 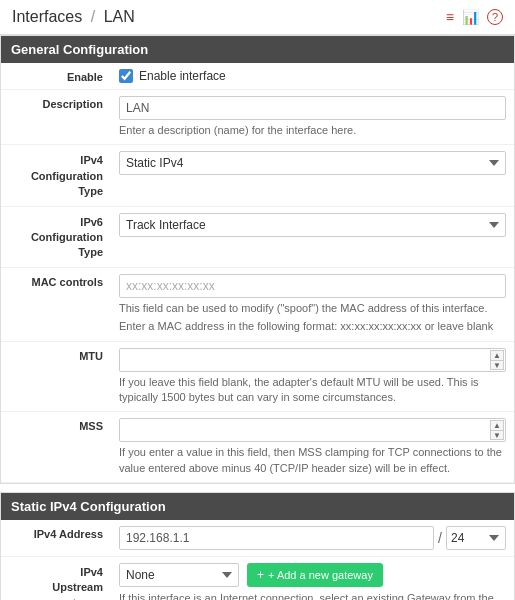 What do you see at coordinates (258, 236) in the screenshot?
I see `ipv6-config-row: IPv6ConfigurationType Track Interface No…` at bounding box center [258, 236].